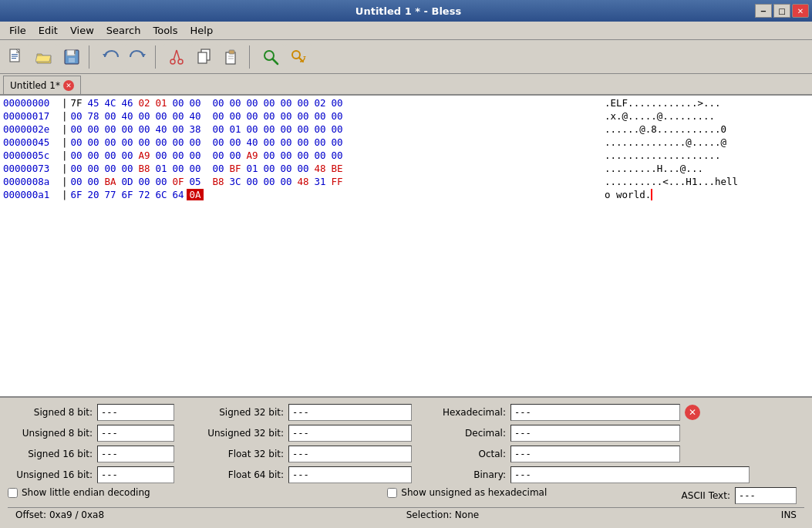 The height and width of the screenshot is (528, 812). I want to click on hex-byte: 72, so click(144, 194).